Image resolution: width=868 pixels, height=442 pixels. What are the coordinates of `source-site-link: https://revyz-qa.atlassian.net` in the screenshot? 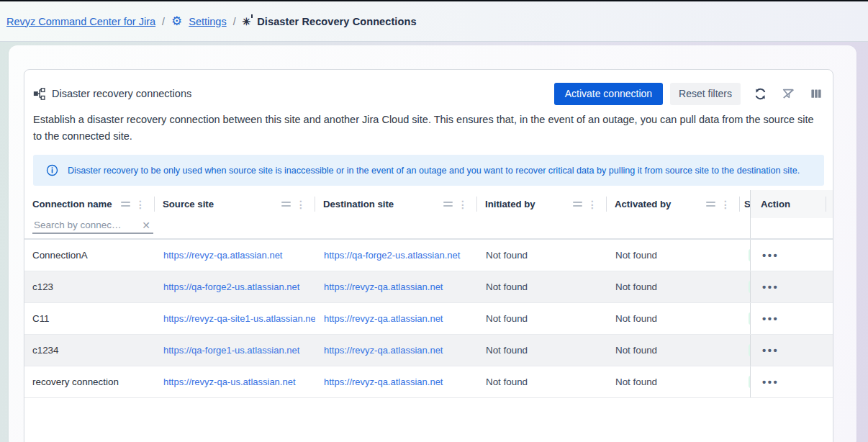 It's located at (223, 255).